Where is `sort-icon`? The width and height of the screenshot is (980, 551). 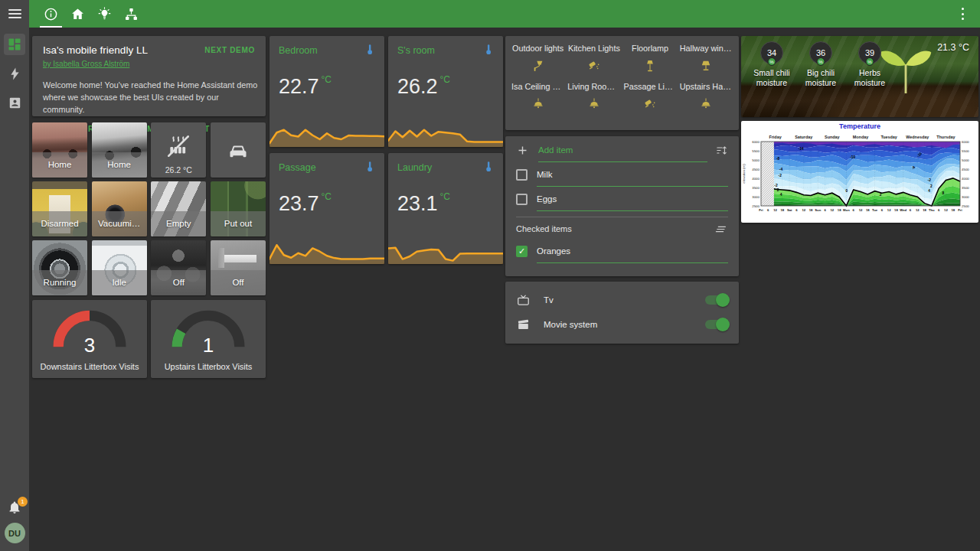
sort-icon is located at coordinates (721, 150).